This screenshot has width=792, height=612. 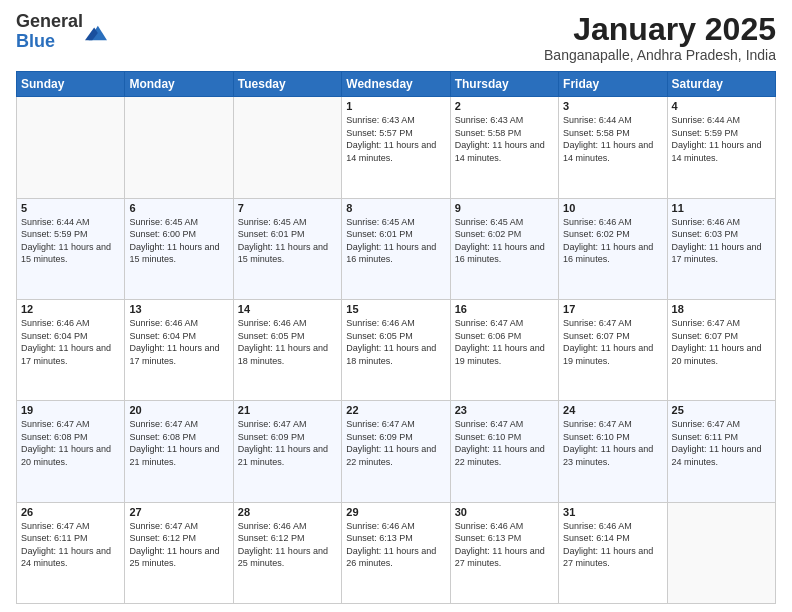 What do you see at coordinates (287, 350) in the screenshot?
I see `table-row: 14Sunrise: 6:46 AMSunset: 6:05 PMDayligh…` at bounding box center [287, 350].